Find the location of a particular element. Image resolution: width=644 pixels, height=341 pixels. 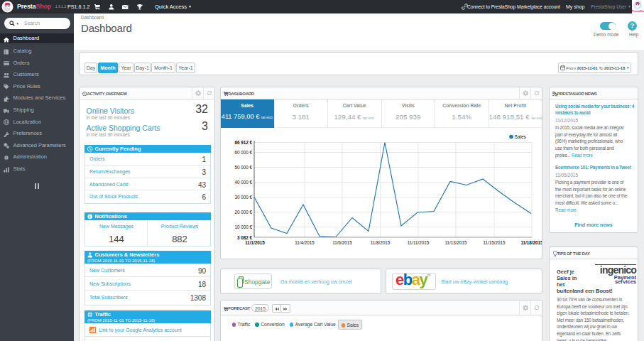

svg-text: 40 000 € is located at coordinates (243, 182).